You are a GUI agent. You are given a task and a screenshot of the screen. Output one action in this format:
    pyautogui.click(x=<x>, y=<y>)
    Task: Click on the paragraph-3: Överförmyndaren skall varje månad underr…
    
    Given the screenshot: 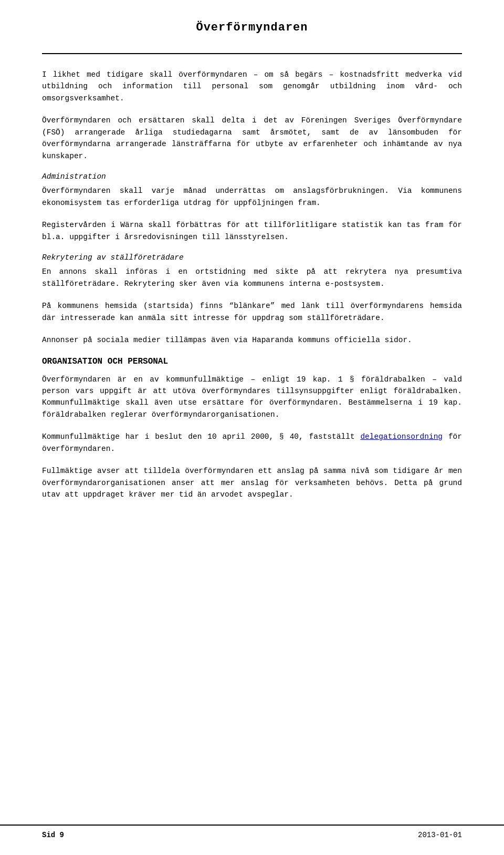 What is the action you would take?
    pyautogui.click(x=252, y=197)
    